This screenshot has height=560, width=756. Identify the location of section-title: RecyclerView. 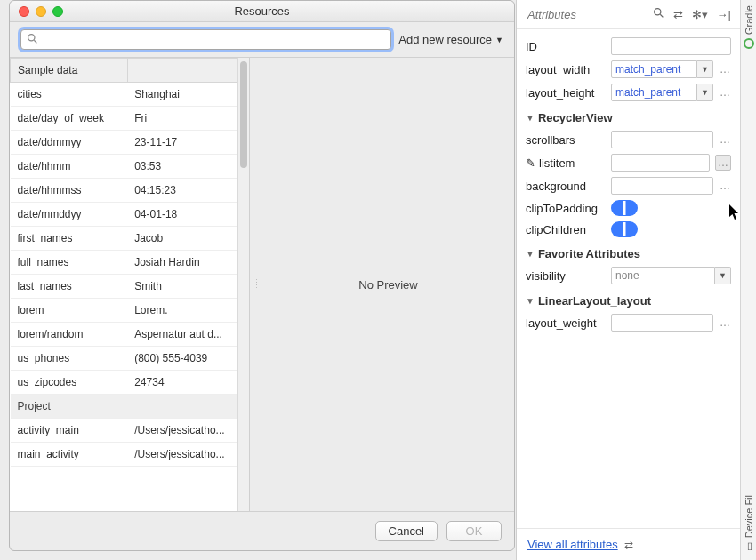
(575, 117).